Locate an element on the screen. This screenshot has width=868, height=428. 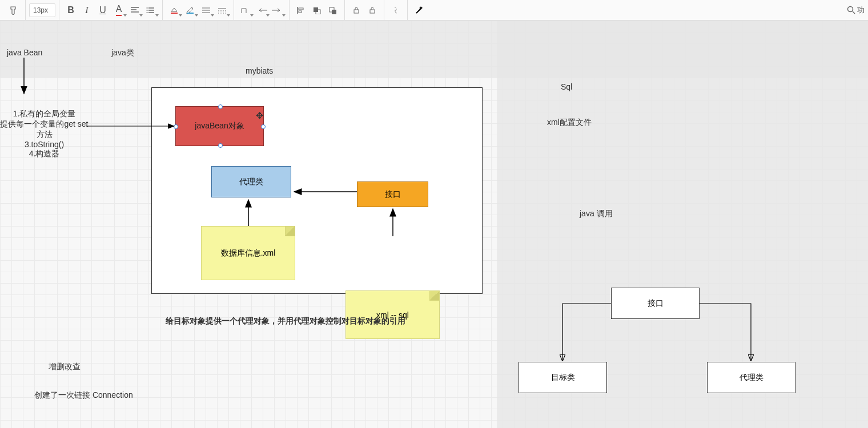
toolbar: 13px B I U A is located at coordinates (434, 10).